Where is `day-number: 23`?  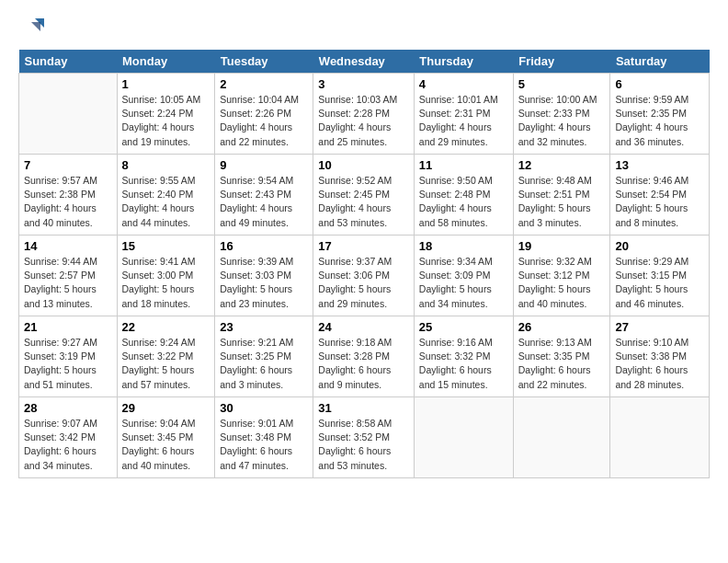 day-number: 23 is located at coordinates (264, 327).